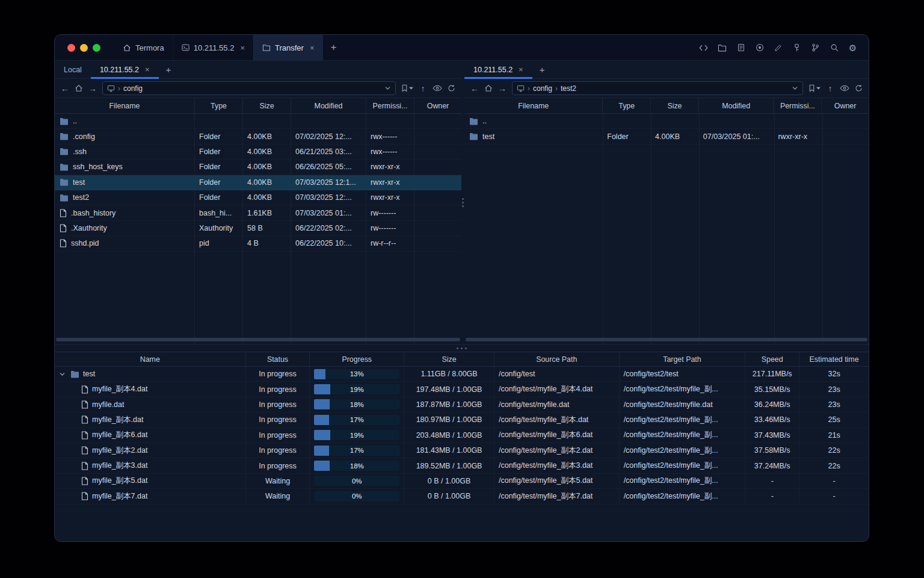  I want to click on column-header-status: Status, so click(278, 359).